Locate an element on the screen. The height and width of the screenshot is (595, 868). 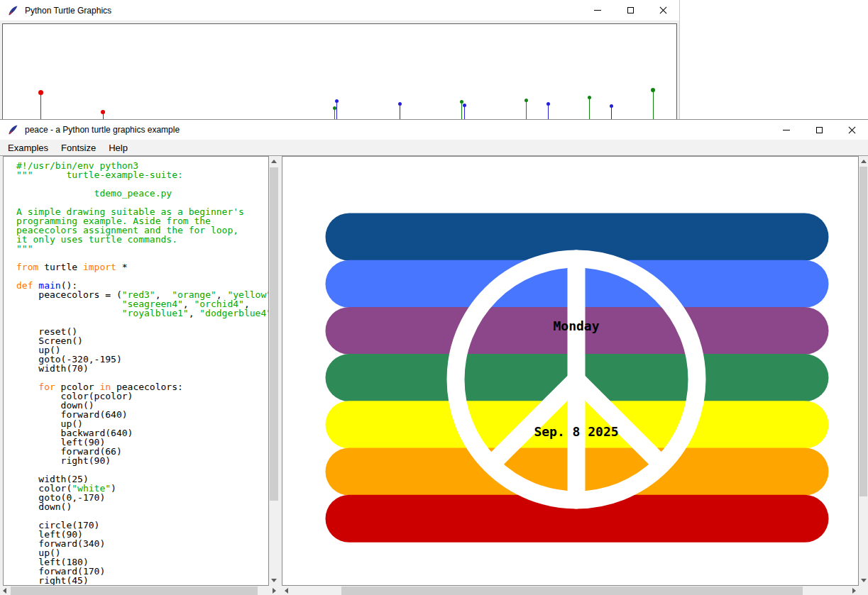
titlebar: peace - a Python turtle graphics example is located at coordinates (434, 130).